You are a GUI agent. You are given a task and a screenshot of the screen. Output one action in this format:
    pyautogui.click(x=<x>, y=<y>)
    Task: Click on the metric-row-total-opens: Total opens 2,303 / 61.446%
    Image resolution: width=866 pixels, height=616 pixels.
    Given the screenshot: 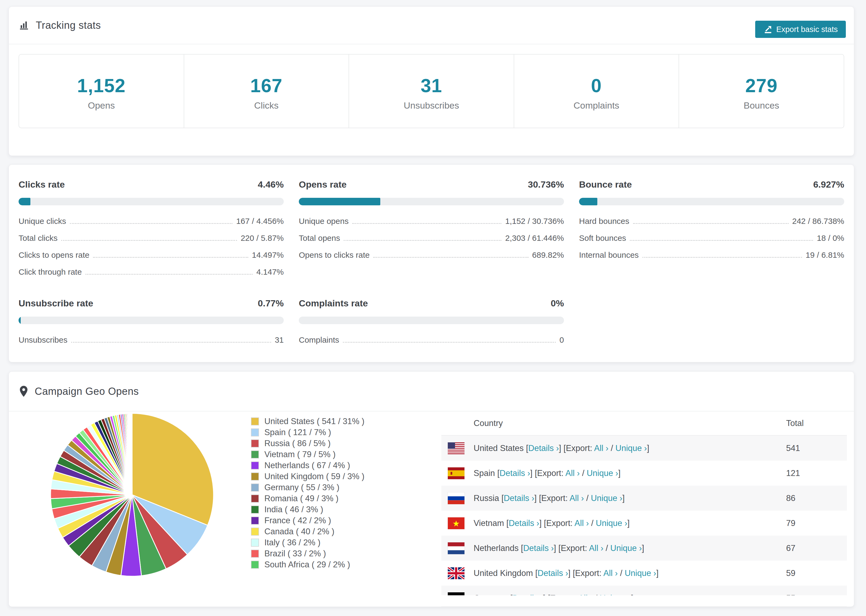 What is the action you would take?
    pyautogui.click(x=431, y=238)
    